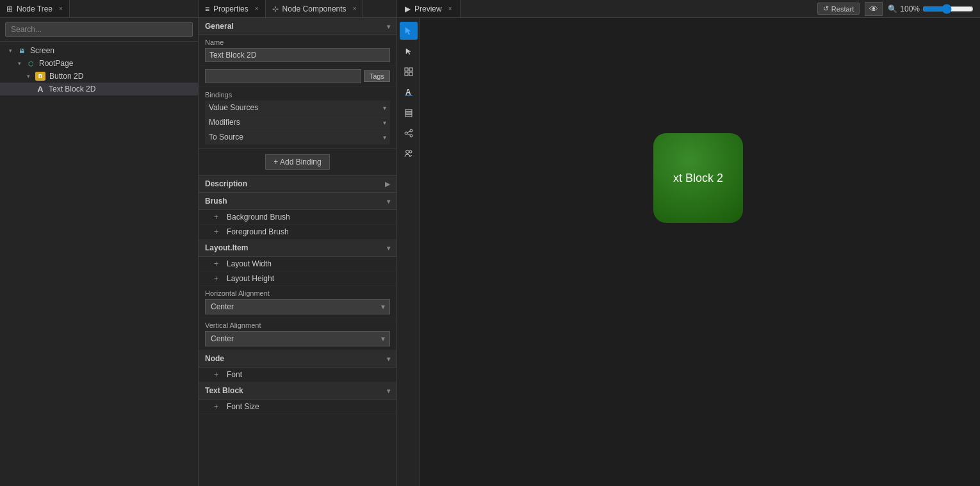 This screenshot has height=486, width=980. What do you see at coordinates (297, 118) in the screenshot?
I see `bindings-section: Bindings Value Sources ▾ Modifiers ▾ To …` at bounding box center [297, 118].